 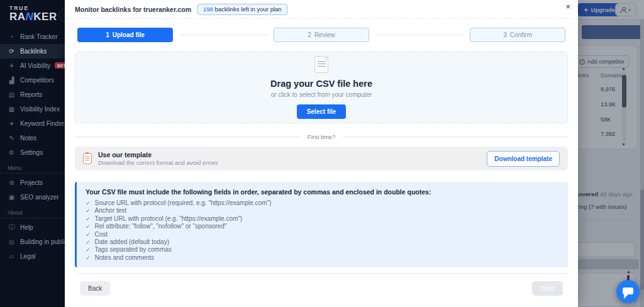 What do you see at coordinates (128, 35) in the screenshot?
I see `step-label: Upload file` at bounding box center [128, 35].